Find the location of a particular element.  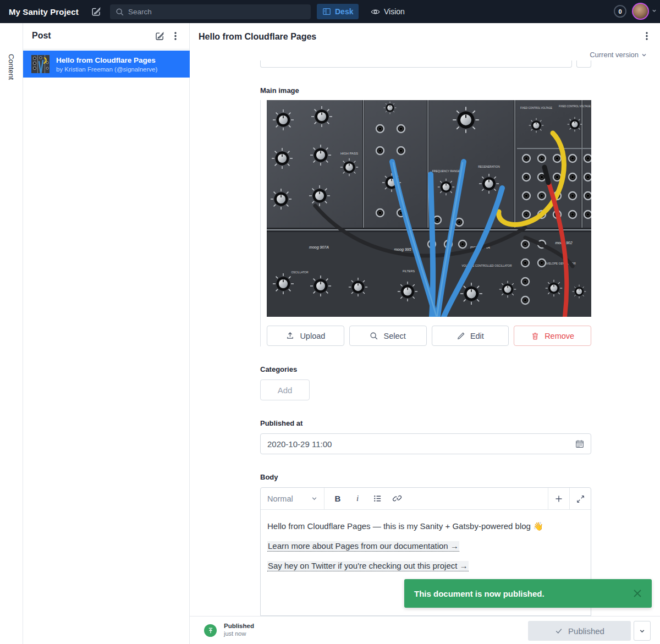

tab-desk: Desk is located at coordinates (338, 12).